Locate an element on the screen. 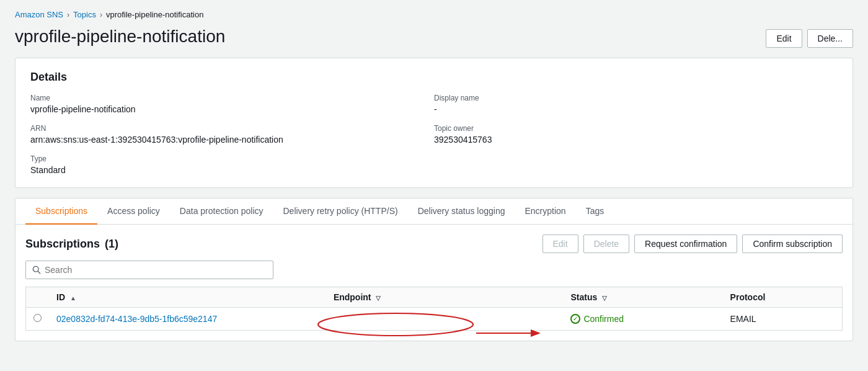 Image resolution: width=868 pixels, height=371 pixels. edit-button: Edit is located at coordinates (784, 38).